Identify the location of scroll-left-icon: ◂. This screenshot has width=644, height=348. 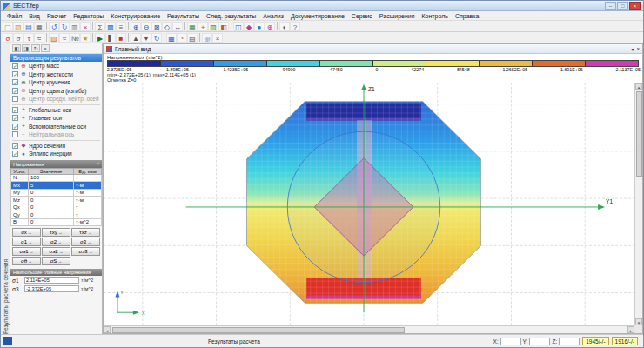
(107, 330).